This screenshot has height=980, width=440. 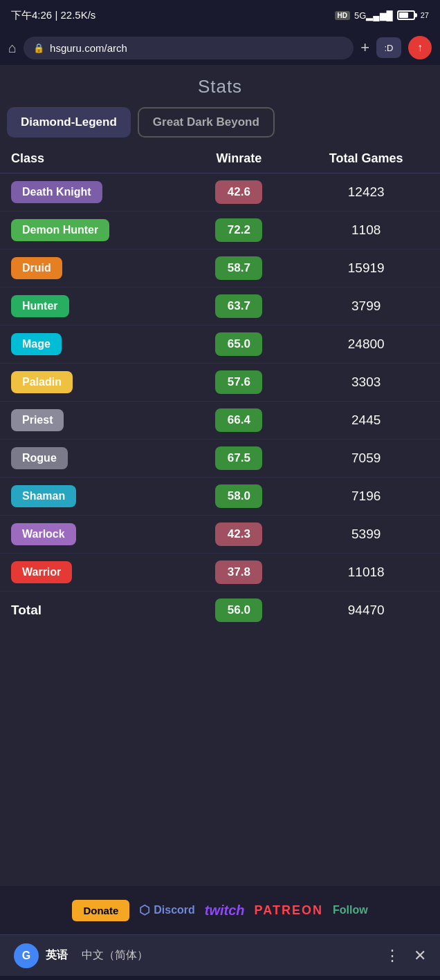 What do you see at coordinates (239, 307) in the screenshot?
I see `winrate-cell: 63.7` at bounding box center [239, 307].